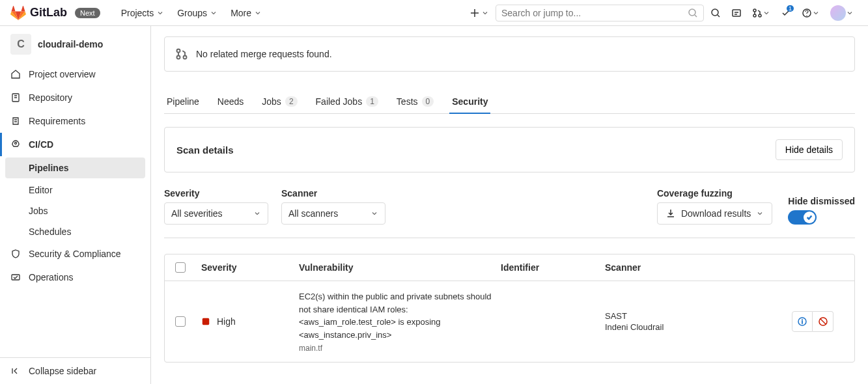 The width and height of the screenshot is (868, 384). What do you see at coordinates (63, 74) in the screenshot?
I see `sidebar-item-label: Project overview` at bounding box center [63, 74].